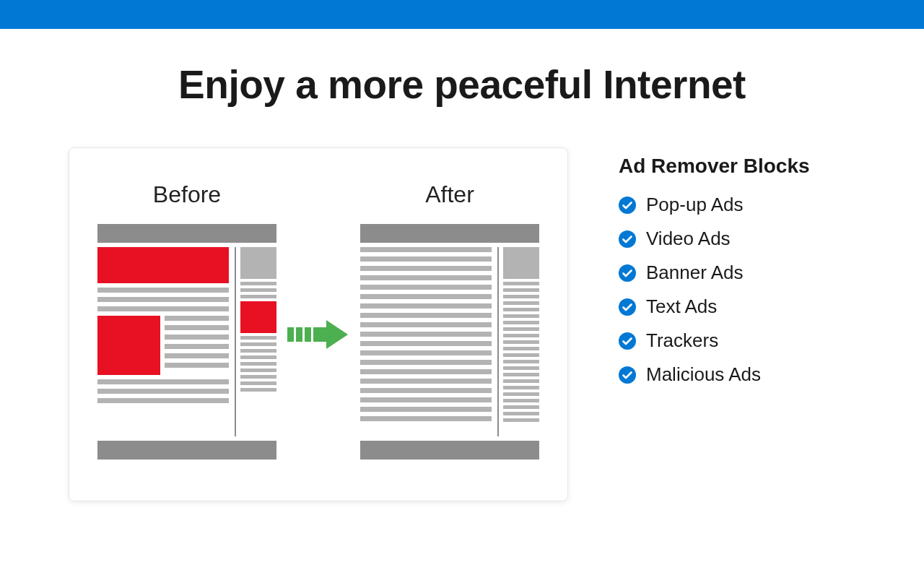 This screenshot has width=924, height=578. Describe the element at coordinates (694, 205) in the screenshot. I see `feature-label: Pop-up Ads` at that location.